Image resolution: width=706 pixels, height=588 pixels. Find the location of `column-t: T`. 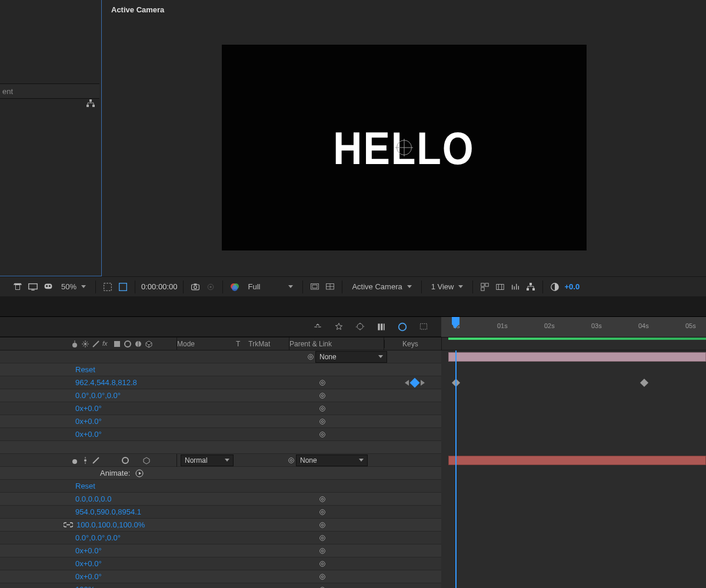

column-t: T is located at coordinates (238, 344).